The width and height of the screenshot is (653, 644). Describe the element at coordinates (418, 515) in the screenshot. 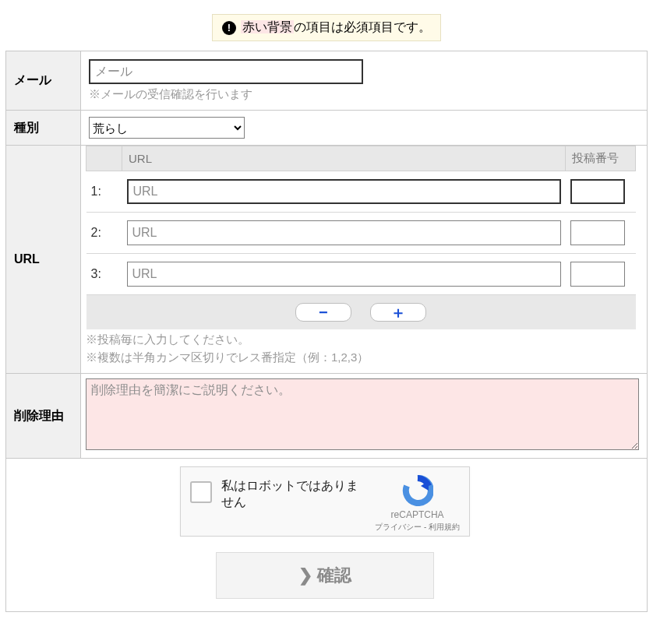

I see `recaptcha-brand: reCAPTCHA` at that location.